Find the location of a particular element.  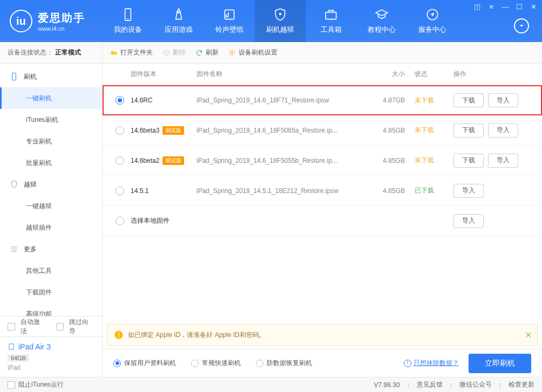

music-icon is located at coordinates (229, 15).